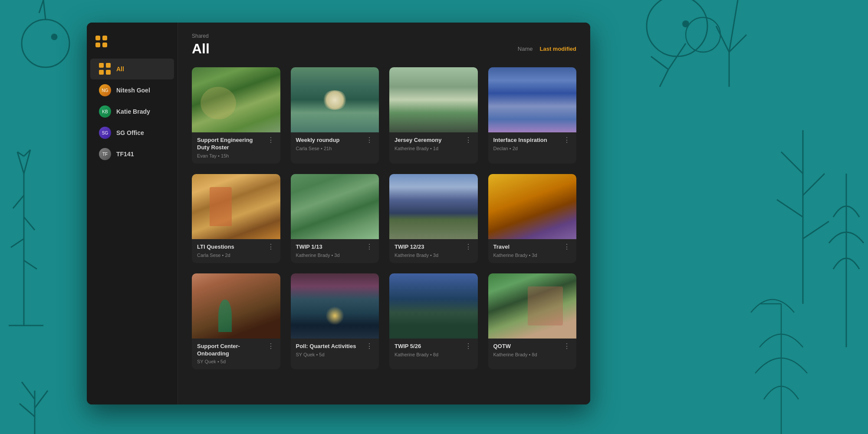 This screenshot has height=434, width=868. Describe the element at coordinates (533, 251) in the screenshot. I see `card-body-travel: Travel ⋮ Katherine Brady • 3d` at that location.